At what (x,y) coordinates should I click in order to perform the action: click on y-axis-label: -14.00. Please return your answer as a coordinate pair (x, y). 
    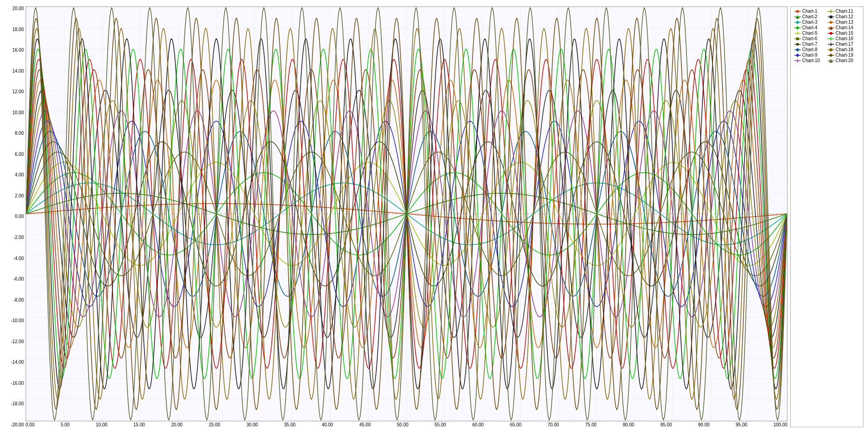
    Looking at the image, I should click on (17, 362).